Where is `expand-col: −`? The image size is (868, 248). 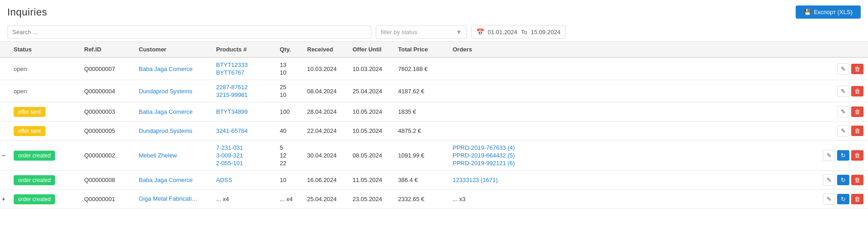 expand-col: − is located at coordinates (5, 156).